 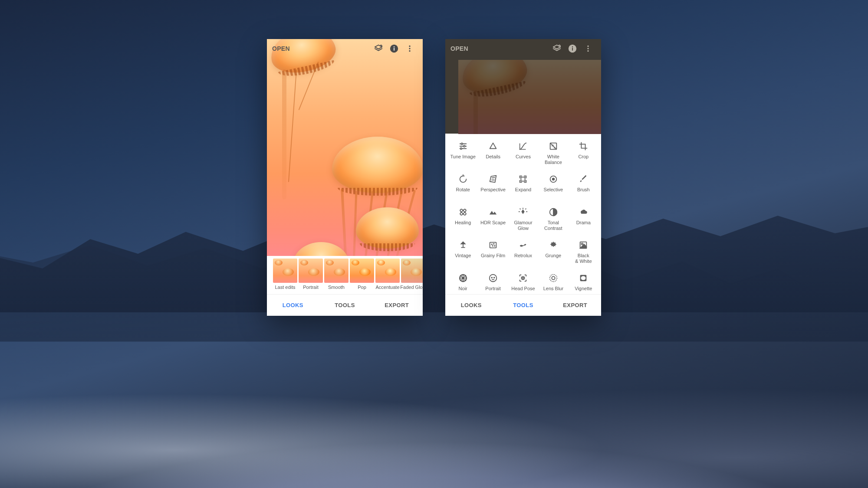 What do you see at coordinates (463, 157) in the screenshot?
I see `tool-label: Tune Image` at bounding box center [463, 157].